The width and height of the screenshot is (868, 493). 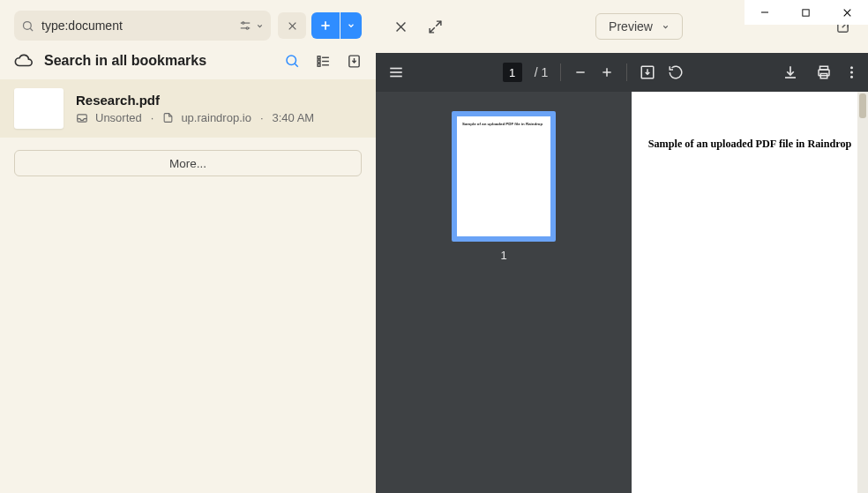 I want to click on scrollbar, so click(x=863, y=293).